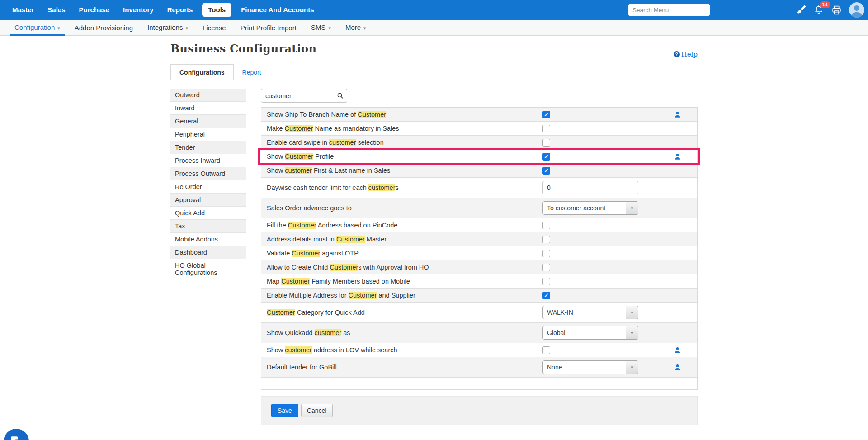  I want to click on topnav-item-sales: Sales, so click(56, 10).